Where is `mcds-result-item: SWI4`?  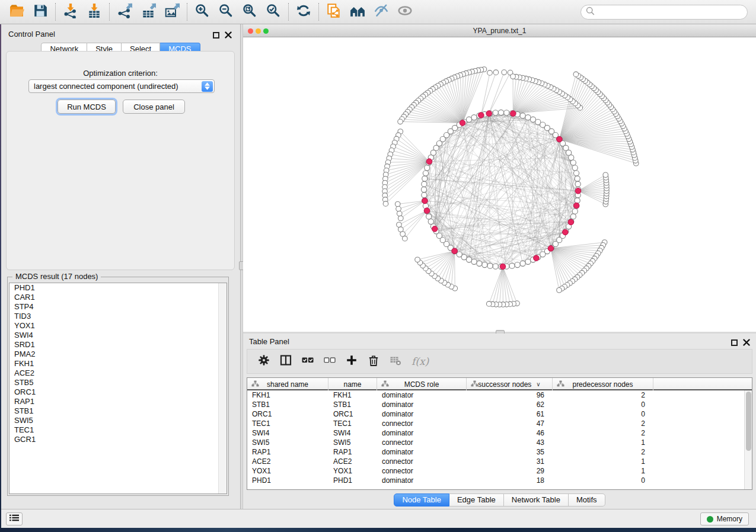
mcds-result-item: SWI4 is located at coordinates (118, 335).